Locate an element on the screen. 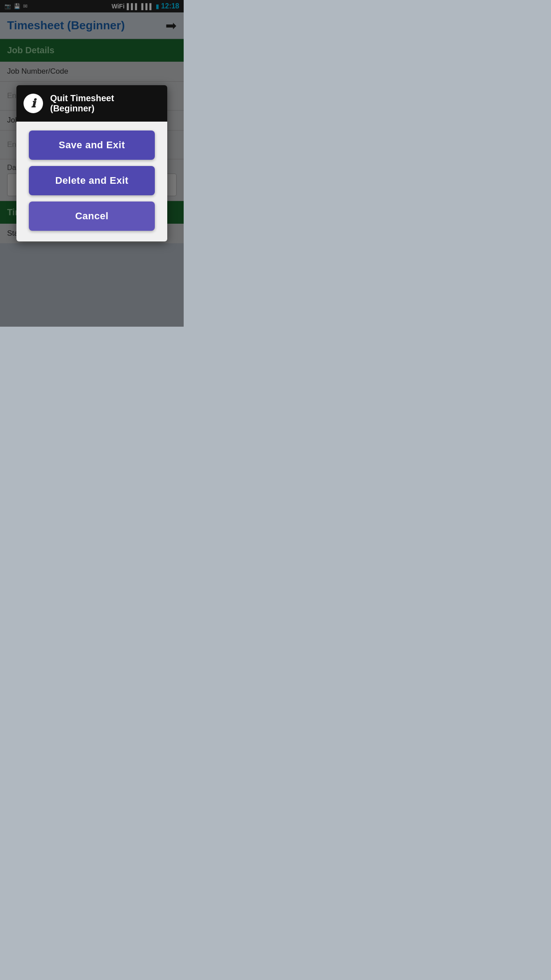 Image resolution: width=551 pixels, height=980 pixels. dialog-title: Quit Timesheet (Beginner) is located at coordinates (105, 103).